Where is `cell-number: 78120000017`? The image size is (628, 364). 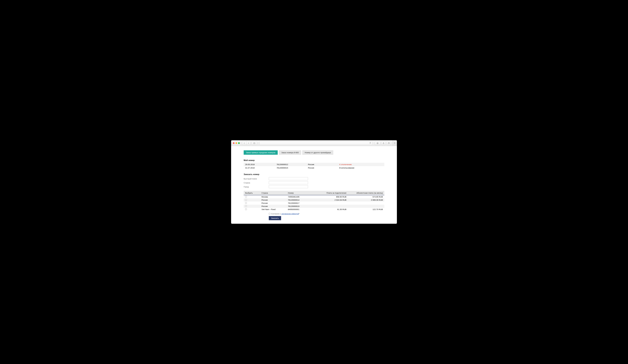
cell-number: 78120000017 is located at coordinates (301, 203).